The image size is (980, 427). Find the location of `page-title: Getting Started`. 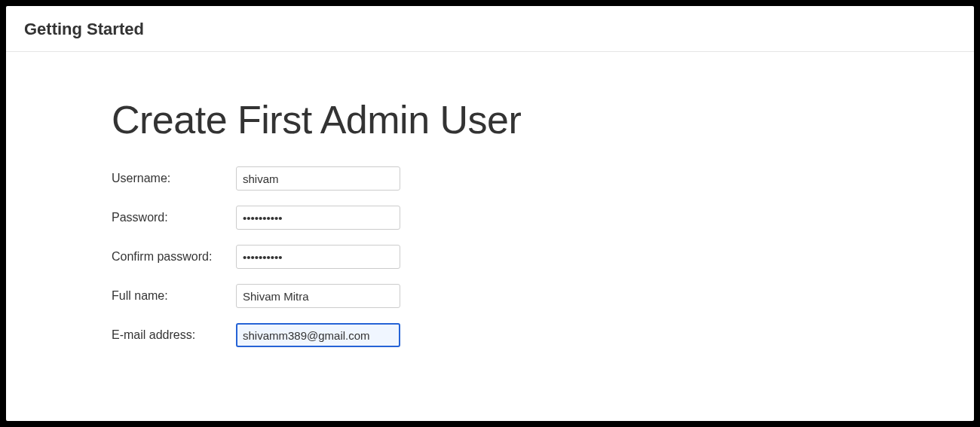

page-title: Getting Started is located at coordinates (490, 29).